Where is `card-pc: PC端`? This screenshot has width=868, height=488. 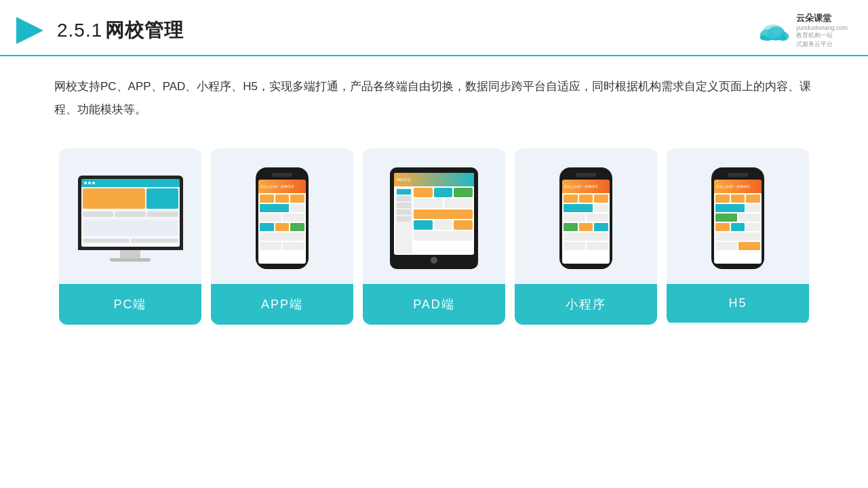 card-pc: PC端 is located at coordinates (130, 237).